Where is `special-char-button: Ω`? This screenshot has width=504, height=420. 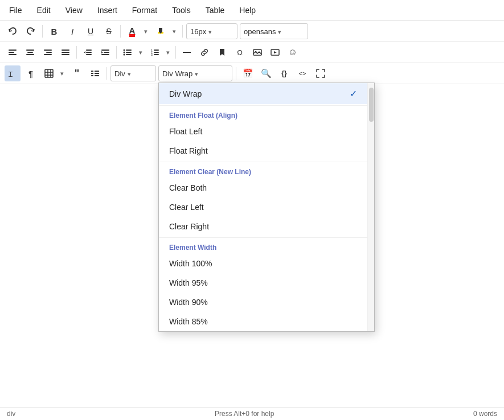 special-char-button: Ω is located at coordinates (240, 52).